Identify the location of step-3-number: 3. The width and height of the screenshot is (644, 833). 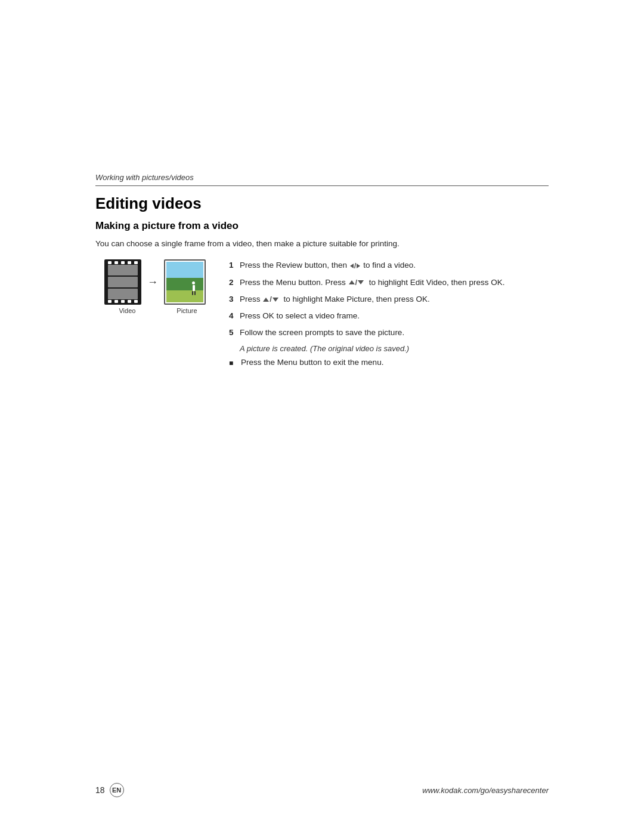
(234, 299).